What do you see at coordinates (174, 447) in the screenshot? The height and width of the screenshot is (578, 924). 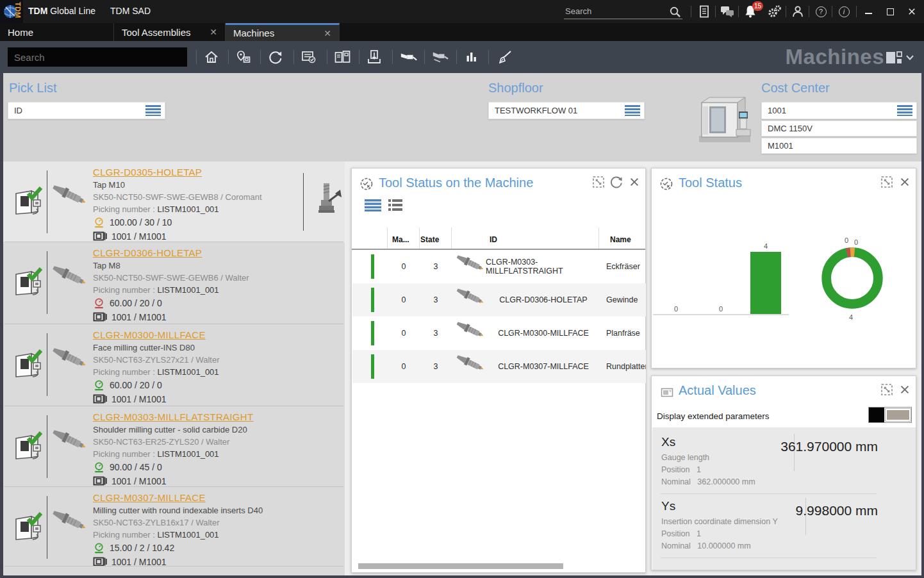 I see `list-item: CLGR-M0303-MILLFLATSTRAIGHT Shoulder mil…` at bounding box center [174, 447].